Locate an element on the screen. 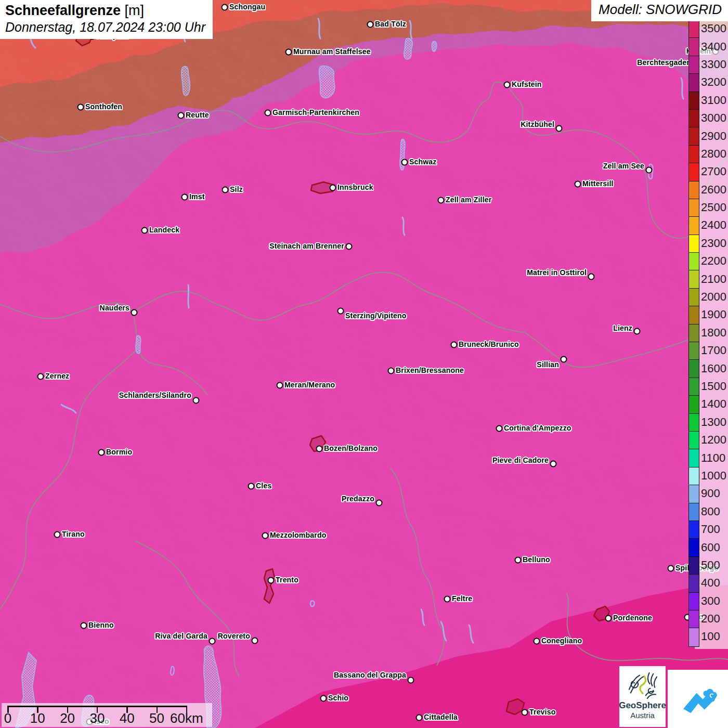 Image resolution: width=728 pixels, height=728 pixels. legend-tick-label: 1400 is located at coordinates (713, 404).